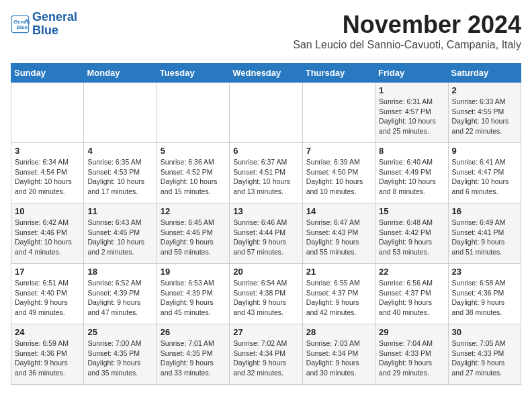 This screenshot has height=411, width=532. What do you see at coordinates (485, 298) in the screenshot?
I see `day-info: Sunrise: 6:58 AM Sunset: 4:36 PM Dayligh…` at bounding box center [485, 298].